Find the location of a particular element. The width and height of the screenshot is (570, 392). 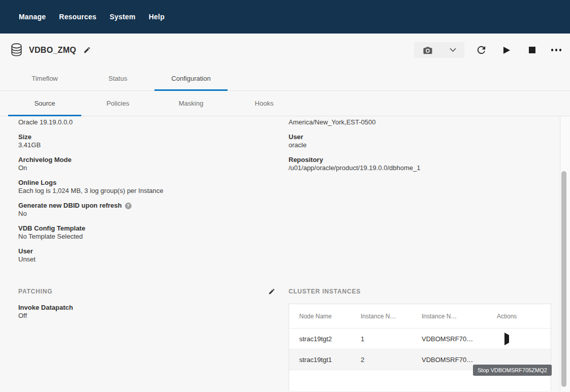

patching-edit-pencil-icon is located at coordinates (272, 291).